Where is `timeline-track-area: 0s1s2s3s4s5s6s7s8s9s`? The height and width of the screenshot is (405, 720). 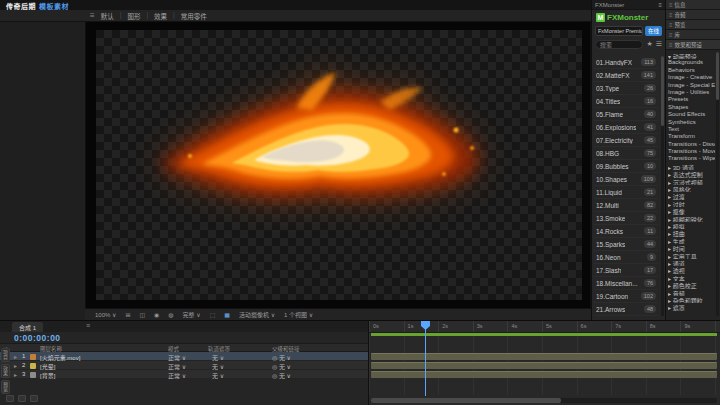
timeline-track-area: 0s1s2s3s4s5s6s7s8s9s is located at coordinates (544, 363).